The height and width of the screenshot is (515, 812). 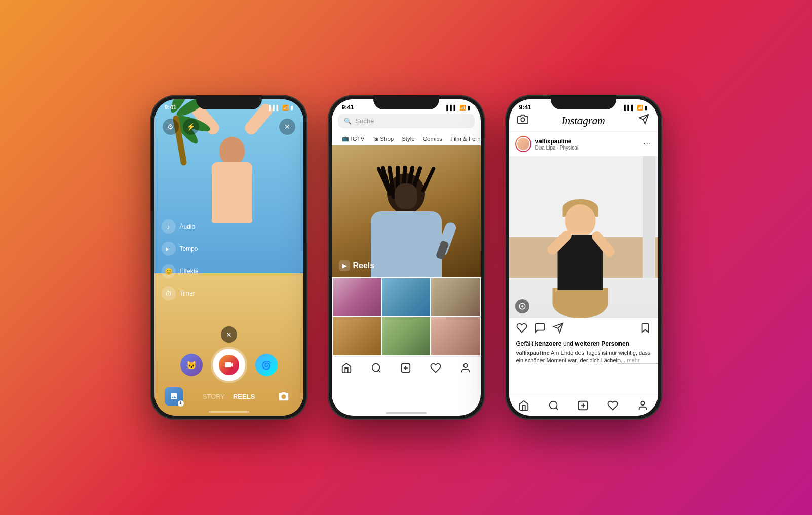 What do you see at coordinates (442, 250) in the screenshot?
I see `remote-control` at bounding box center [442, 250].